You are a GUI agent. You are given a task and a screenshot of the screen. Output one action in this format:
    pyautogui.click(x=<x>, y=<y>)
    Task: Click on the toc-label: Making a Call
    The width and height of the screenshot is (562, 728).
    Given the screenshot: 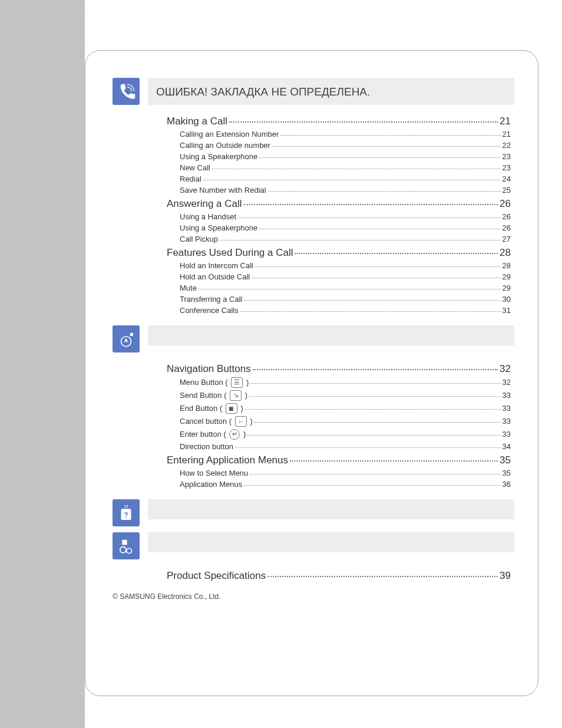 What is the action you would take?
    pyautogui.click(x=197, y=121)
    